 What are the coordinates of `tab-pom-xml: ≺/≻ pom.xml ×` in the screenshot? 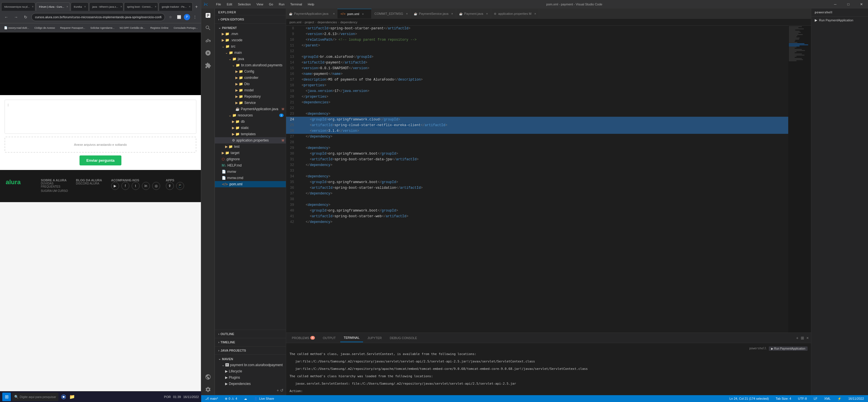 It's located at (354, 13).